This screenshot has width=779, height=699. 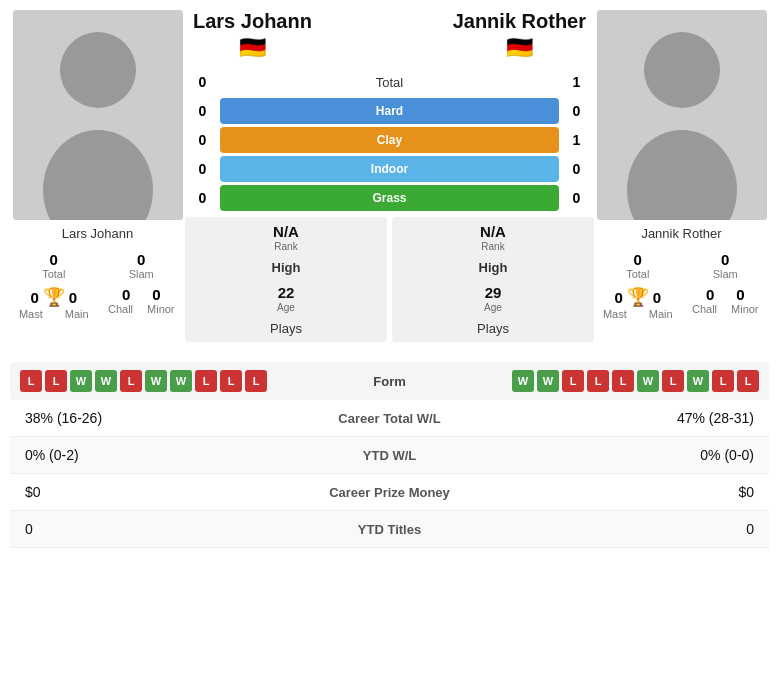 I want to click on right-player-header: Jannik Rother 🇩🇪, so click(x=520, y=36).